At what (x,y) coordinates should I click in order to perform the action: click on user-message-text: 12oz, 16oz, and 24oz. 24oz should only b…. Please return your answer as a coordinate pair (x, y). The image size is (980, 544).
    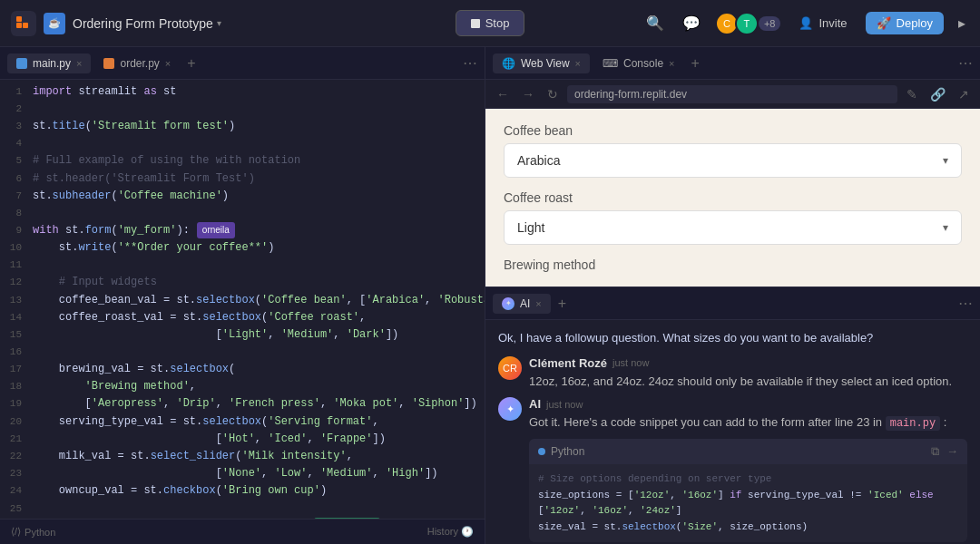
    Looking at the image, I should click on (748, 382).